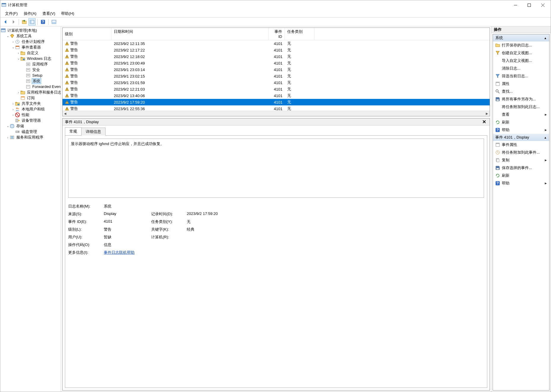 Image resolution: width=551 pixels, height=392 pixels. I want to click on action-refresh: 刷新, so click(521, 122).